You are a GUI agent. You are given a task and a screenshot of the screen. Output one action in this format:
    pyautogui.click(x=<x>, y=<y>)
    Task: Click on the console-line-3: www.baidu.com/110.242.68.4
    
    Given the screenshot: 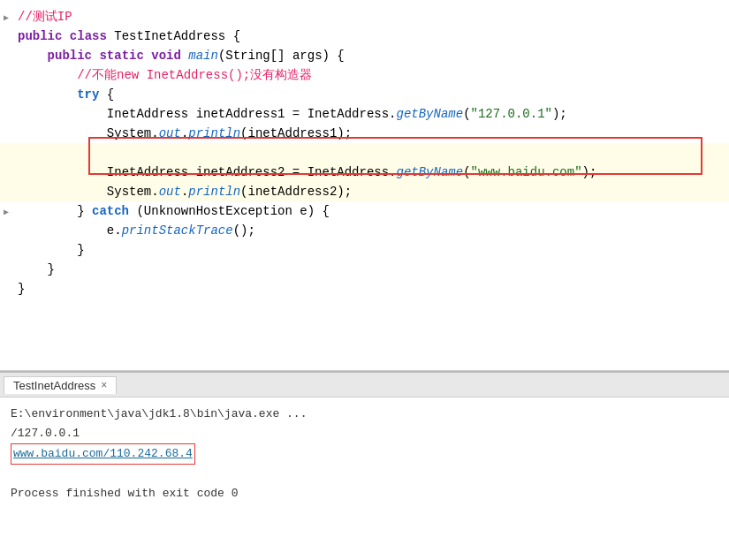 What is the action you would take?
    pyautogui.click(x=364, y=454)
    